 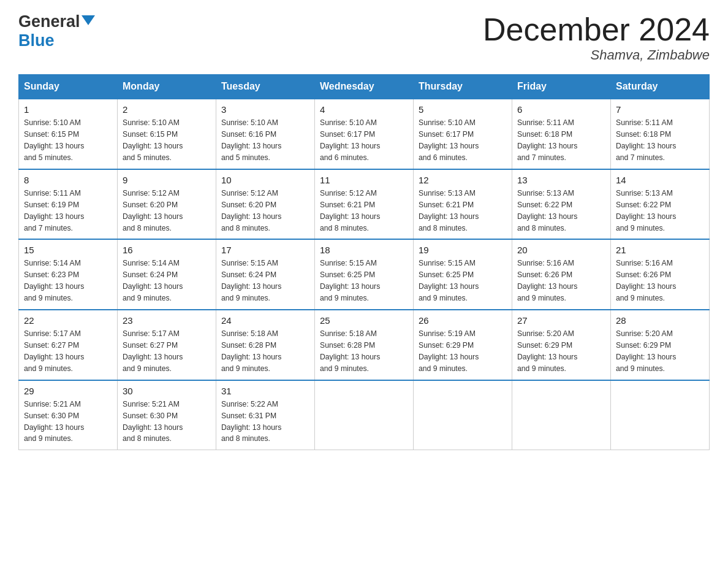 What do you see at coordinates (266, 87) in the screenshot?
I see `header-cell-tuesday: Tuesday` at bounding box center [266, 87].